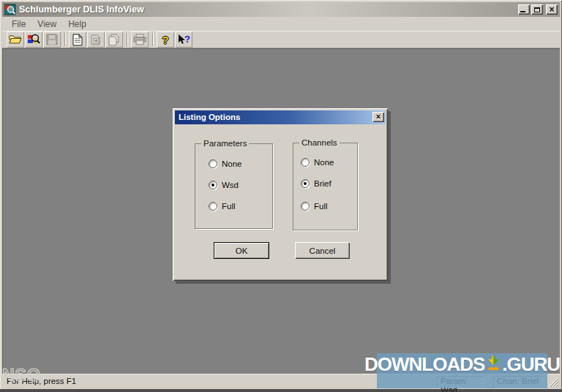  What do you see at coordinates (281, 23) in the screenshot?
I see `menu-bar: File View Help` at bounding box center [281, 23].